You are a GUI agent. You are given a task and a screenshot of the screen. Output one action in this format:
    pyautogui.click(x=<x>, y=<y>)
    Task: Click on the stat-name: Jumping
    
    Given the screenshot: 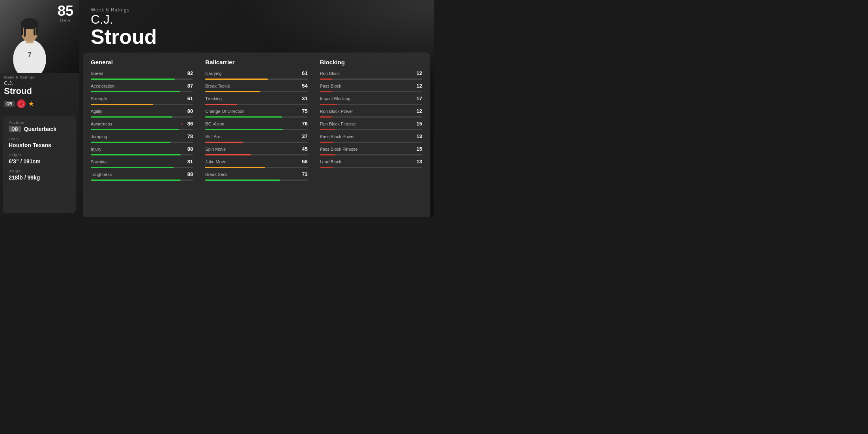 What is the action you would take?
    pyautogui.click(x=137, y=137)
    